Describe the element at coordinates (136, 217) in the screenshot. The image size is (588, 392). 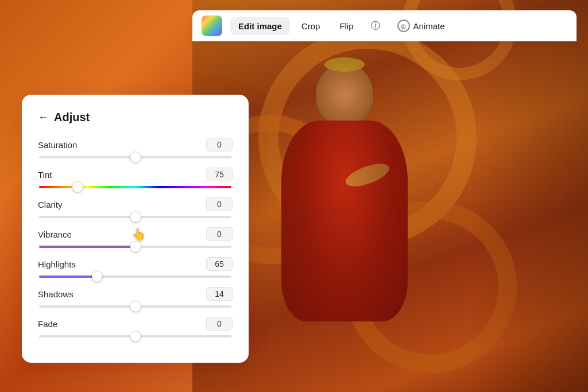
I see `clarity-thumb` at that location.